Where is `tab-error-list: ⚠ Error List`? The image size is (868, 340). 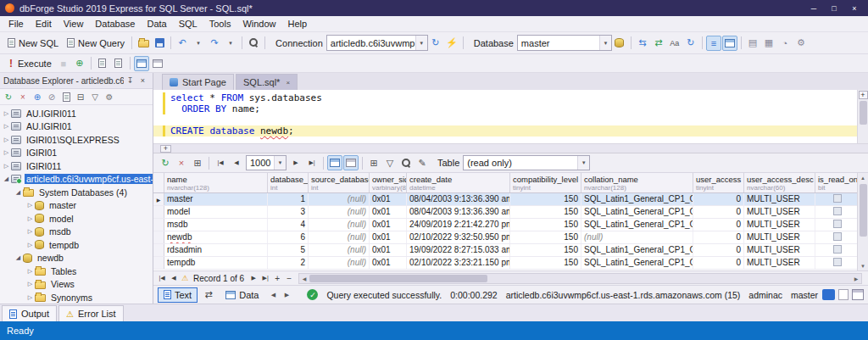 tab-error-list: ⚠ Error List is located at coordinates (92, 314).